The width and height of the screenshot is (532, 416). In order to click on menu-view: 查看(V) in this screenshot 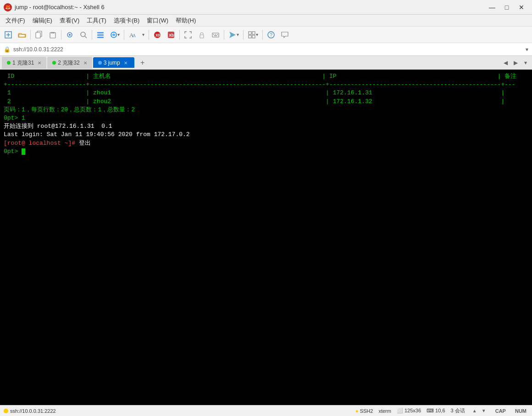, I will do `click(70, 21)`.